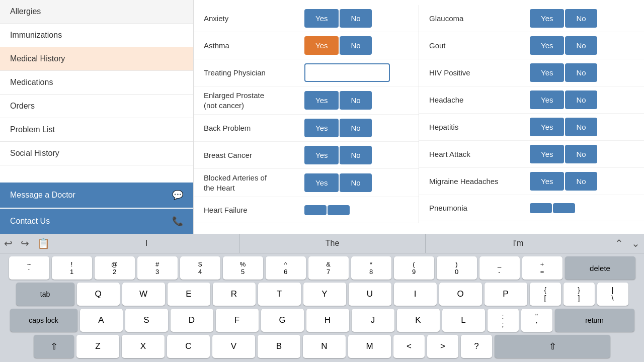  Describe the element at coordinates (600, 268) in the screenshot. I see `delete-key: delete` at that location.